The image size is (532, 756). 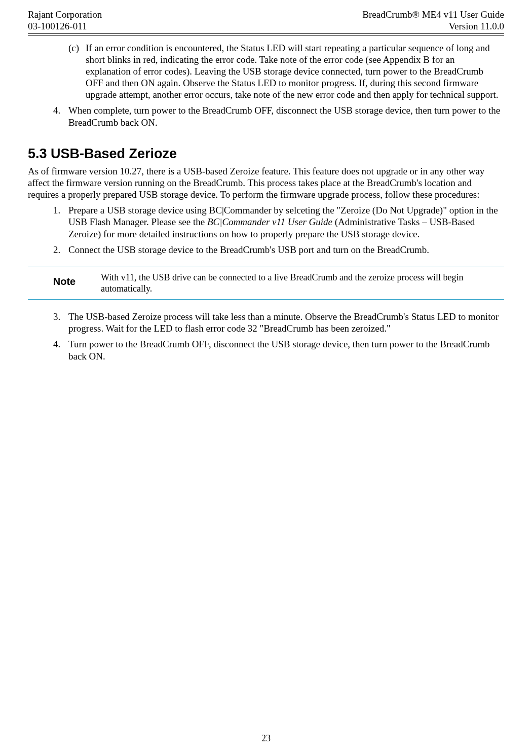 What do you see at coordinates (284, 322) in the screenshot?
I see `s53-step3-text: The USB-based Zeroize process will take …` at bounding box center [284, 322].